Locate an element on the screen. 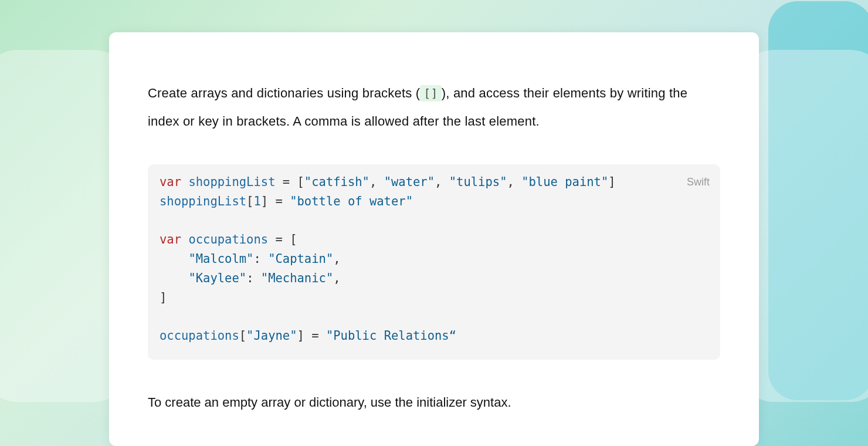 Image resolution: width=868 pixels, height=446 pixels. code-number: 1 is located at coordinates (257, 201).